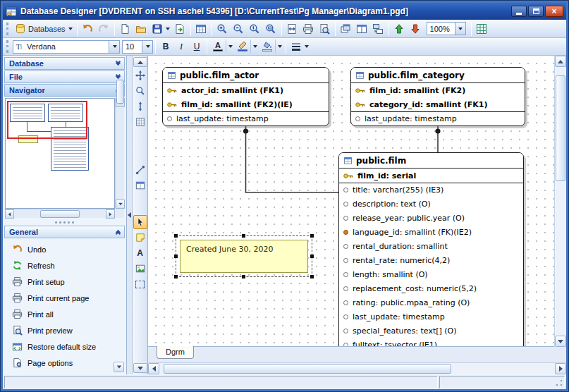 The height and width of the screenshot is (392, 569). What do you see at coordinates (65, 282) in the screenshot?
I see `menu-item-print-setup: Print setup` at bounding box center [65, 282].